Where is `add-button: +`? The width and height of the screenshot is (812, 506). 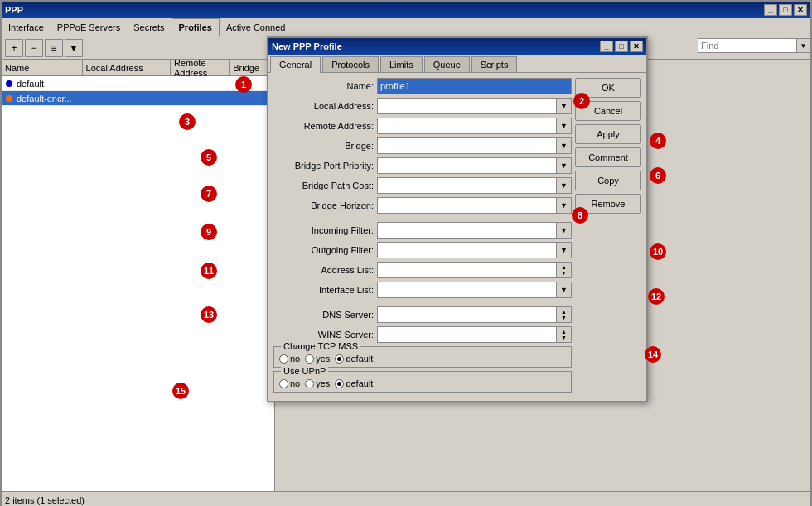
add-button: + is located at coordinates (14, 48).